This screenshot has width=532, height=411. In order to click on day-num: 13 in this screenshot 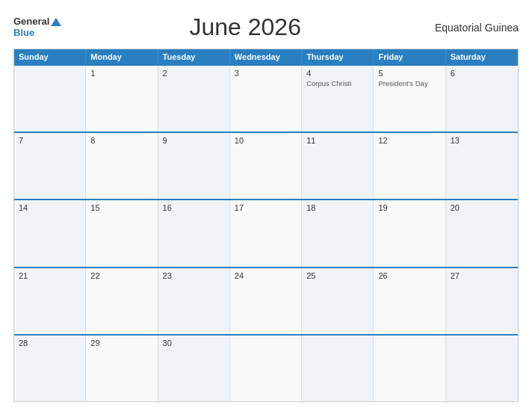, I will do `click(482, 140)`.